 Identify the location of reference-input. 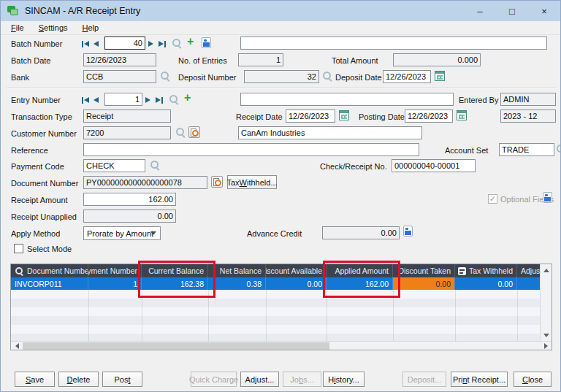
(251, 150).